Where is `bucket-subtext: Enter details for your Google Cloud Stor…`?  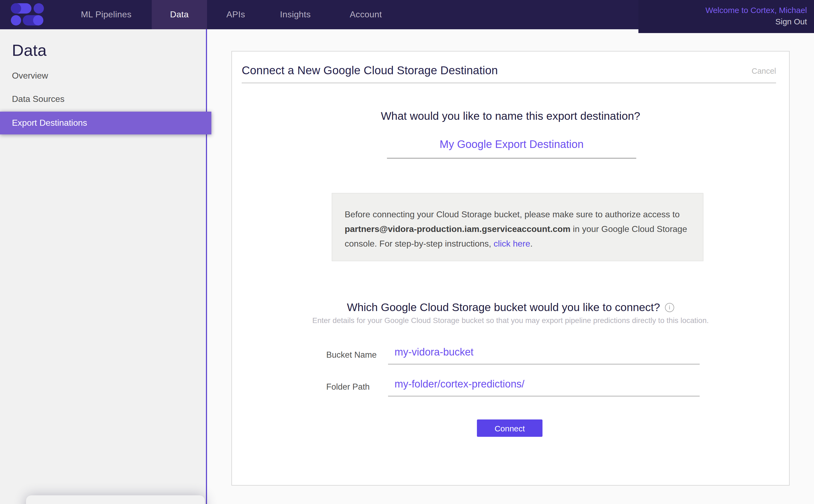 bucket-subtext: Enter details for your Google Cloud Stor… is located at coordinates (511, 320).